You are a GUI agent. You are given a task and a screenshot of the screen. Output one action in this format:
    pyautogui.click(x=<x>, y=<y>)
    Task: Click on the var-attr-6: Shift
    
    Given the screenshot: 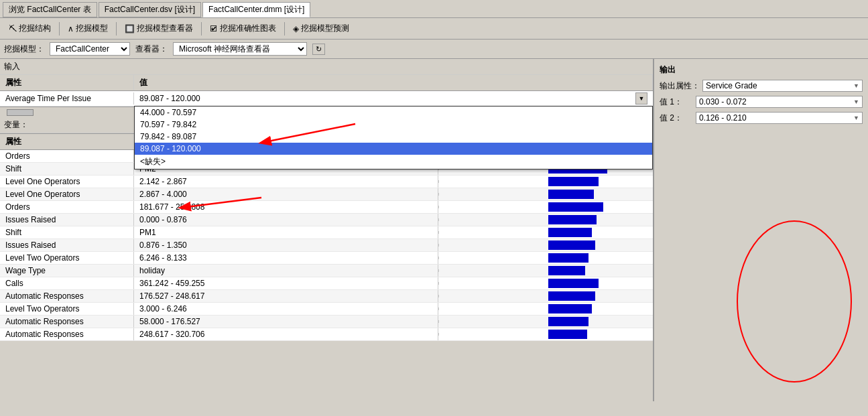 What is the action you would take?
    pyautogui.click(x=67, y=232)
    